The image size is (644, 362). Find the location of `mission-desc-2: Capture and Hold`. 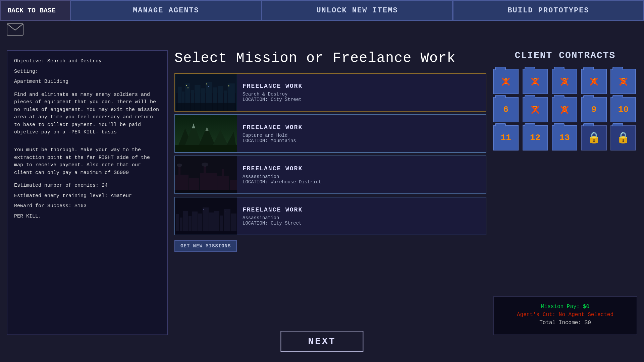

mission-desc-2: Capture and Hold is located at coordinates (272, 135).